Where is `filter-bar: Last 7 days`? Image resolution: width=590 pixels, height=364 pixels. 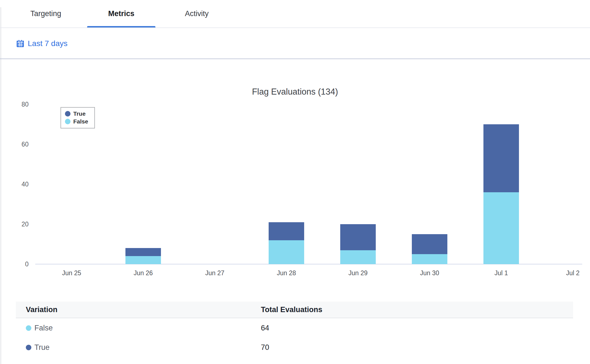 filter-bar: Last 7 days is located at coordinates (295, 44).